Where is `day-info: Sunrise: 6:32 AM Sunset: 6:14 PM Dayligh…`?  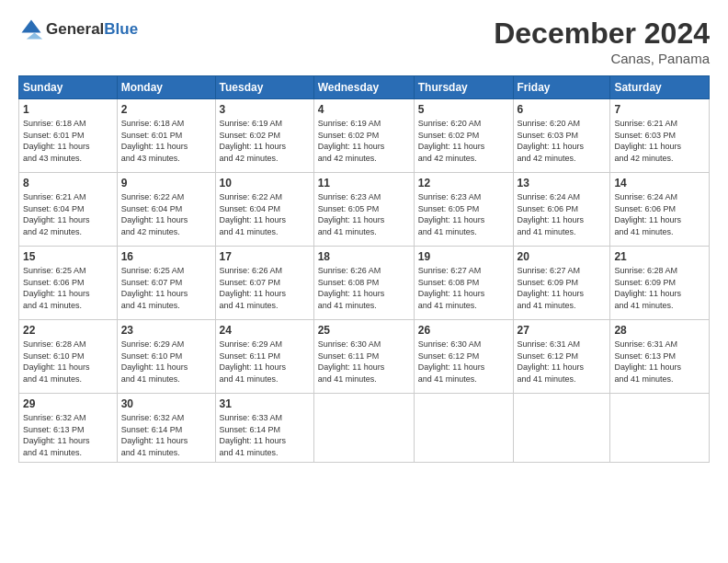 day-info: Sunrise: 6:32 AM Sunset: 6:14 PM Dayligh… is located at coordinates (166, 435).